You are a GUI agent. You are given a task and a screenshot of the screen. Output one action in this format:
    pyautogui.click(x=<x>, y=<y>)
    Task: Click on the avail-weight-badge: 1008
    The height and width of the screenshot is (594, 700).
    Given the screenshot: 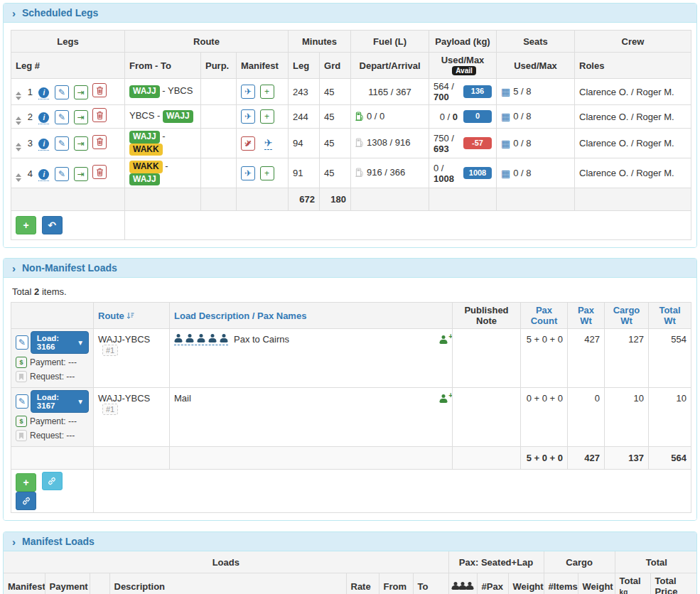 What is the action you would take?
    pyautogui.click(x=478, y=173)
    